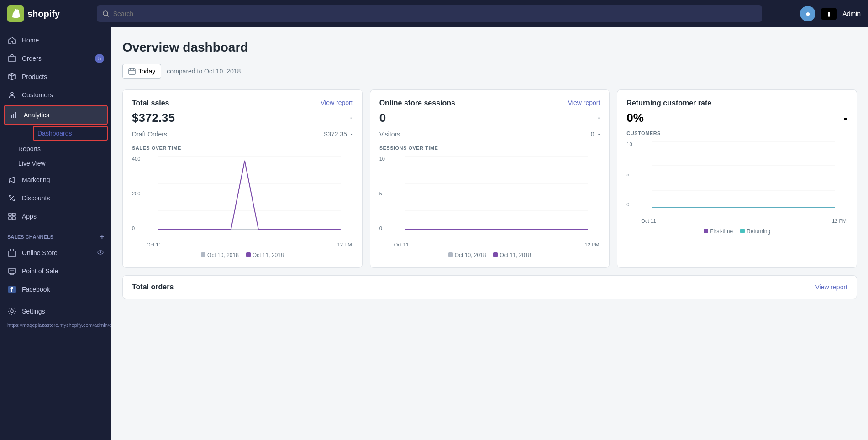 The width and height of the screenshot is (868, 440). Describe the element at coordinates (12, 95) in the screenshot. I see `customers-icon` at that location.